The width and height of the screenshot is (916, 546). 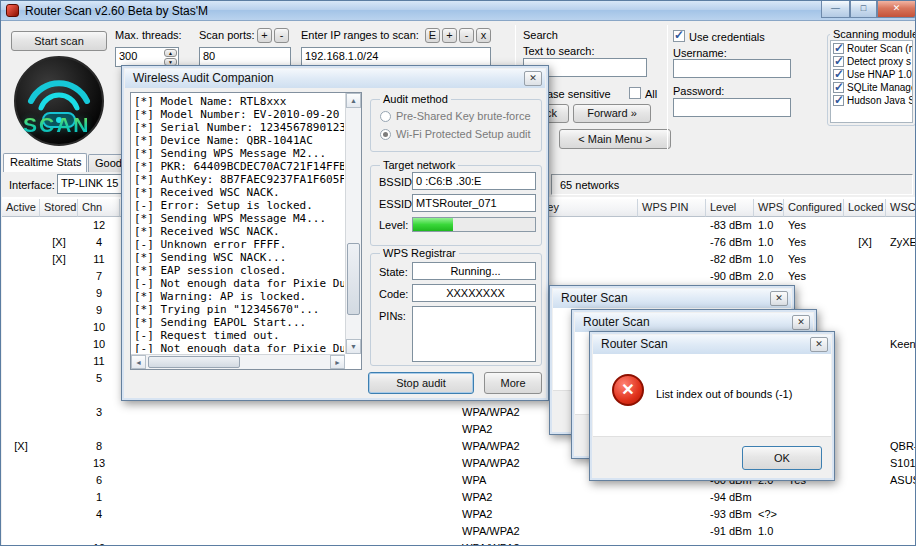 What do you see at coordinates (474, 203) in the screenshot?
I see `essid-input: MTSRouter_071` at bounding box center [474, 203].